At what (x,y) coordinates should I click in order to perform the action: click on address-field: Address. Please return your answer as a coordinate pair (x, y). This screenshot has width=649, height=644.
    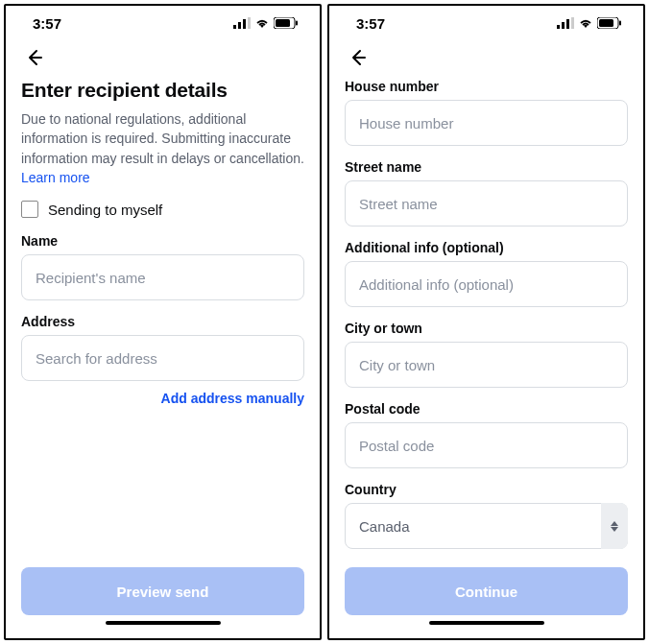
    Looking at the image, I should click on (163, 347).